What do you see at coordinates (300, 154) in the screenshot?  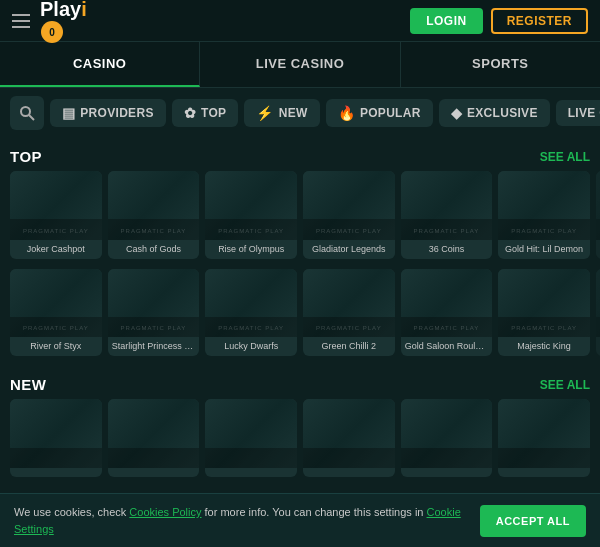 I see `top-section-header: TOP SEE ALL` at bounding box center [300, 154].